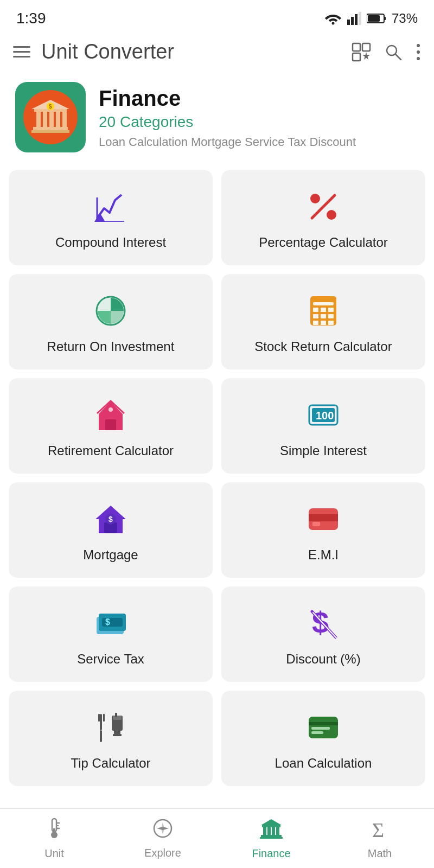 The width and height of the screenshot is (434, 868). Describe the element at coordinates (111, 426) in the screenshot. I see `retirement-calculator-item: Retirement Calculator` at that location.